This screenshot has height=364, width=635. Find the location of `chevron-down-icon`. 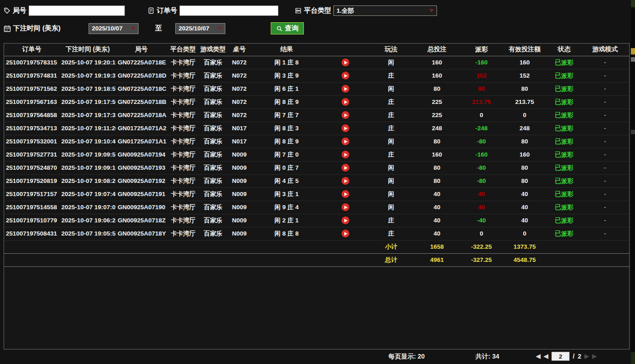

chevron-down-icon is located at coordinates (432, 11).